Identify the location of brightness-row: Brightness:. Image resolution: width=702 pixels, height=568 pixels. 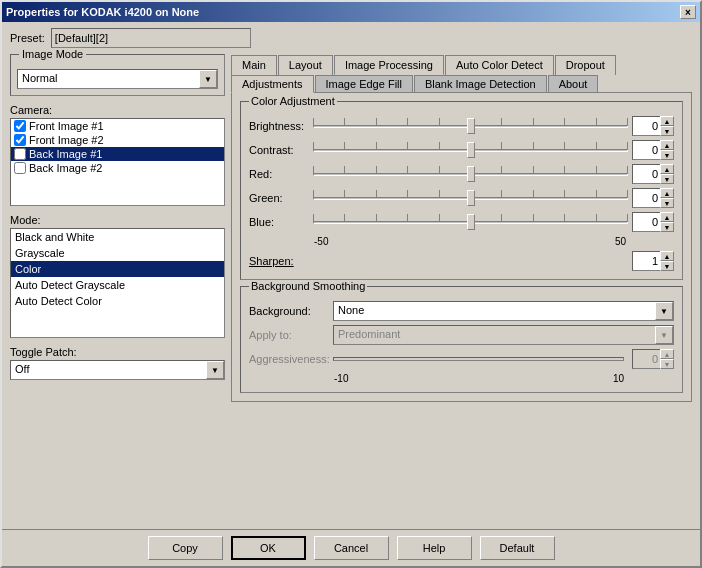
(462, 126).